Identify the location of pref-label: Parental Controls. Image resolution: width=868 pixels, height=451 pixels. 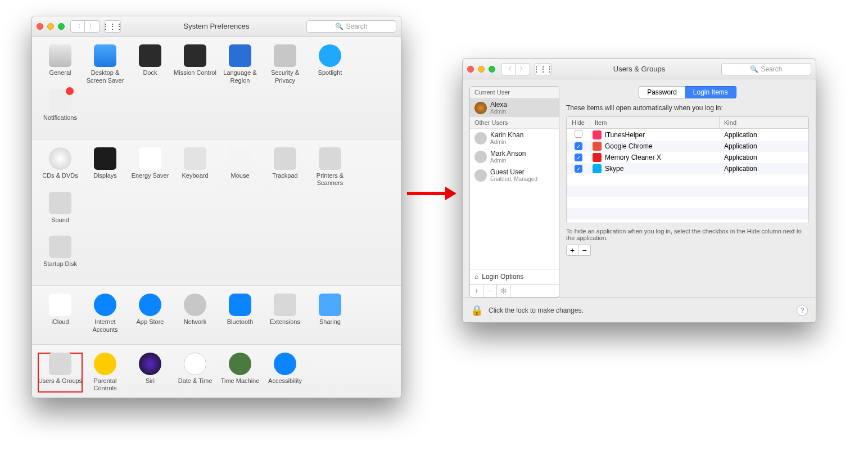
(105, 385).